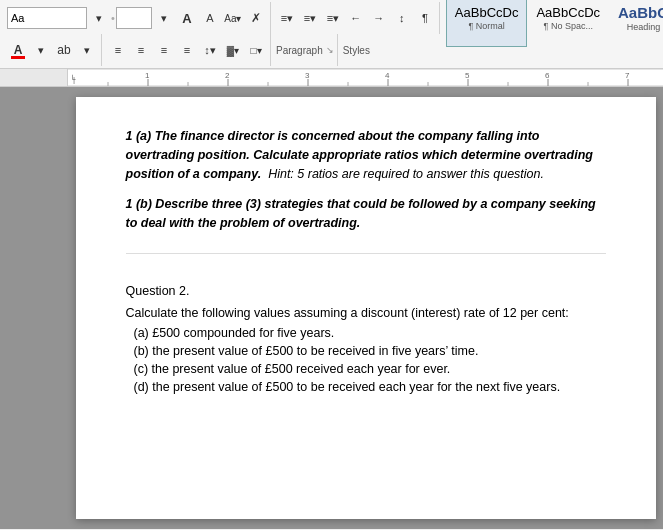  What do you see at coordinates (210, 18) in the screenshot?
I see `shrink-font-button: A` at bounding box center [210, 18].